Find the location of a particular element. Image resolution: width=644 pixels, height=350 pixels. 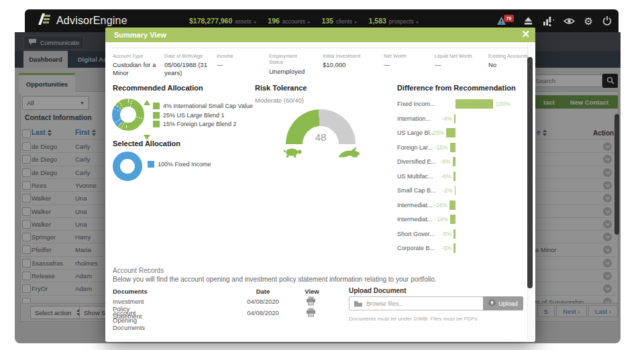

risk-tolerance-title: Risk Tolerance is located at coordinates (280, 88).